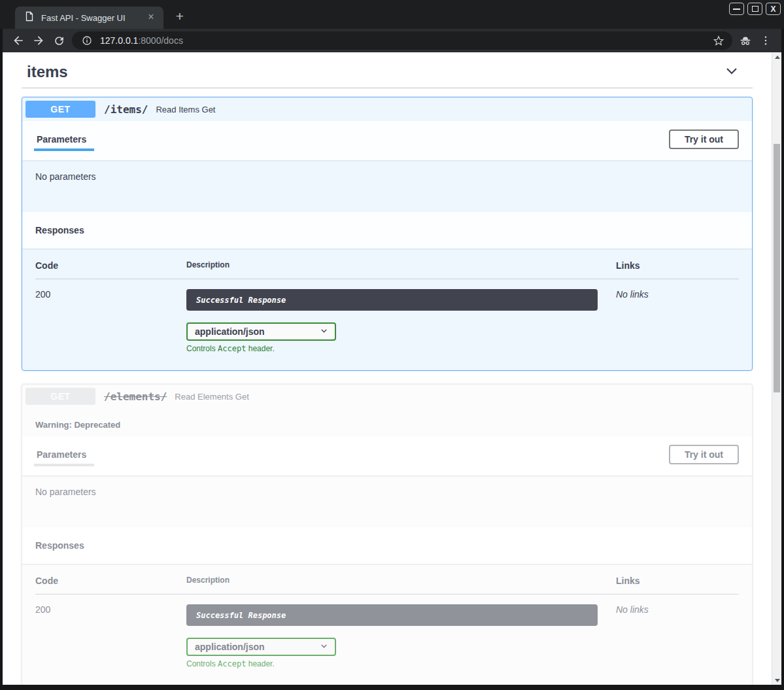 Image resolution: width=784 pixels, height=690 pixels. I want to click on url-bar: 127.0.0.1:8000/docs, so click(402, 41).